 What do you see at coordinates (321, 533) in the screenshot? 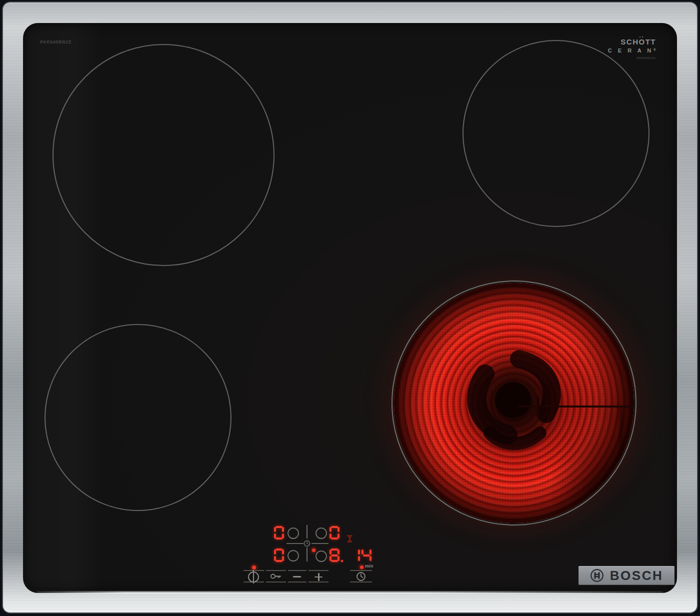
I see `zone-indicator-rear-right` at bounding box center [321, 533].